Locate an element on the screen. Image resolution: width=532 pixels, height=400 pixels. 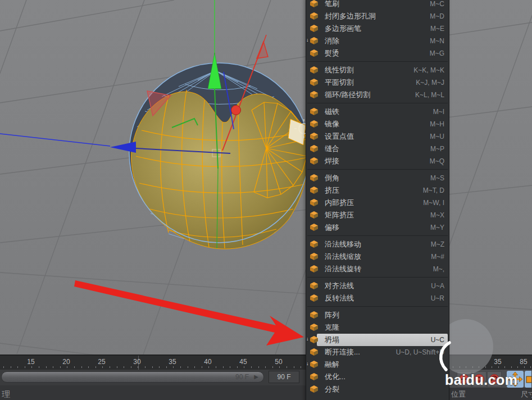
menu-item-label: 磁铁 is located at coordinates (377, 112).